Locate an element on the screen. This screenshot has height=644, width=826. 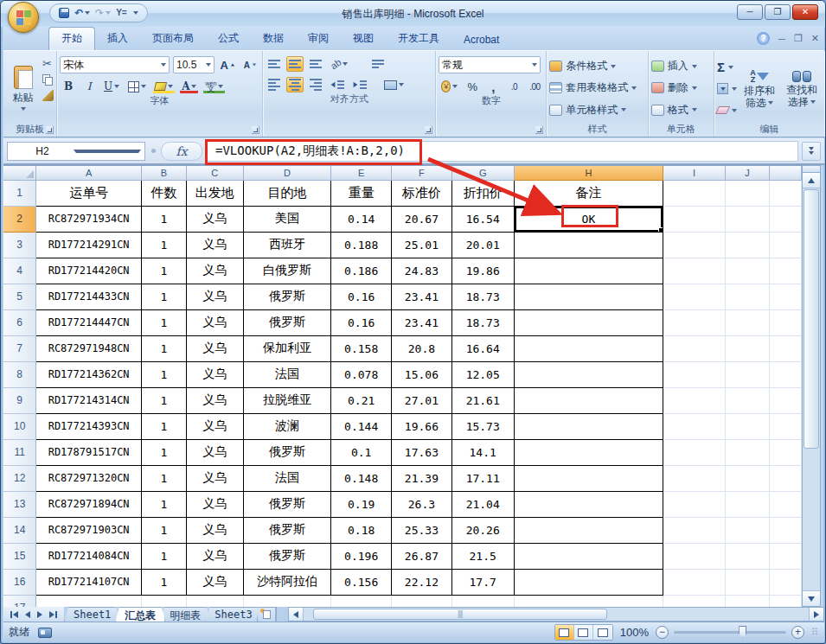
cell-K13 is located at coordinates (785, 504).